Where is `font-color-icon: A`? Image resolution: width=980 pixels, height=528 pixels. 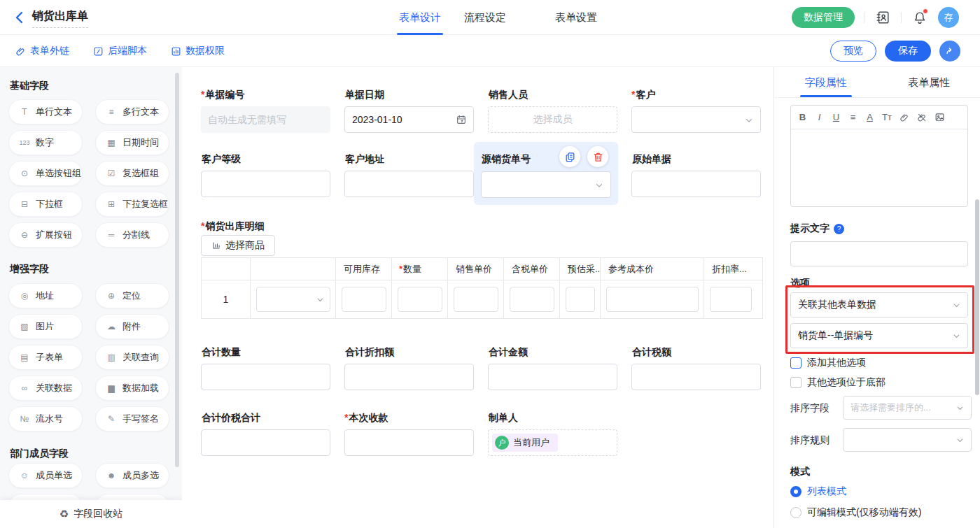
font-color-icon: A is located at coordinates (869, 117).